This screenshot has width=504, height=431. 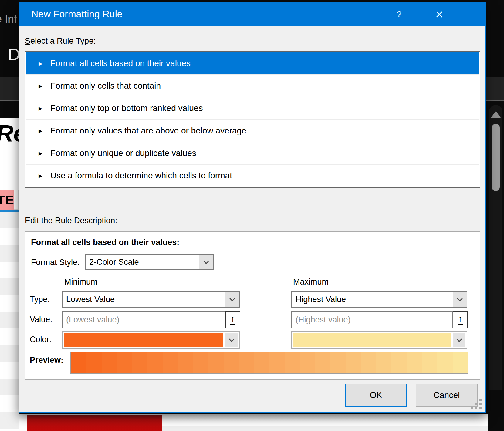 I want to click on rule-type-label: Use a formula to determine which cells t…, so click(x=141, y=176).